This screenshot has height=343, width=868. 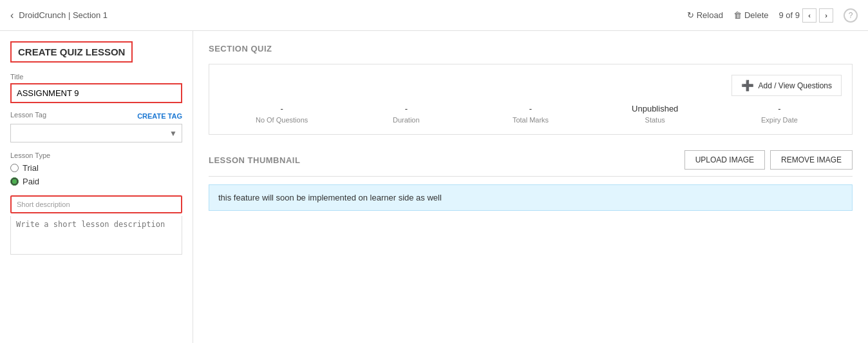 What do you see at coordinates (779, 113) in the screenshot?
I see `stat-expiry-date: - Expiry Date` at bounding box center [779, 113].